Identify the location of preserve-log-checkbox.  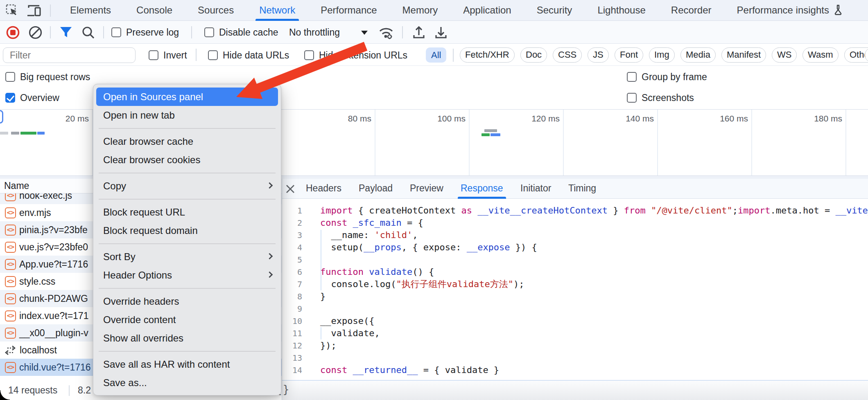
(116, 32).